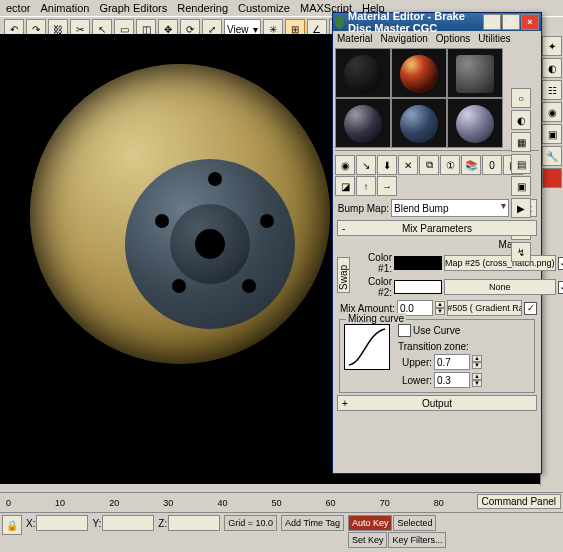 This screenshot has height=552, width=563. What do you see at coordinates (366, 165) in the screenshot?
I see `put-to-scene-button: ↘` at bounding box center [366, 165].